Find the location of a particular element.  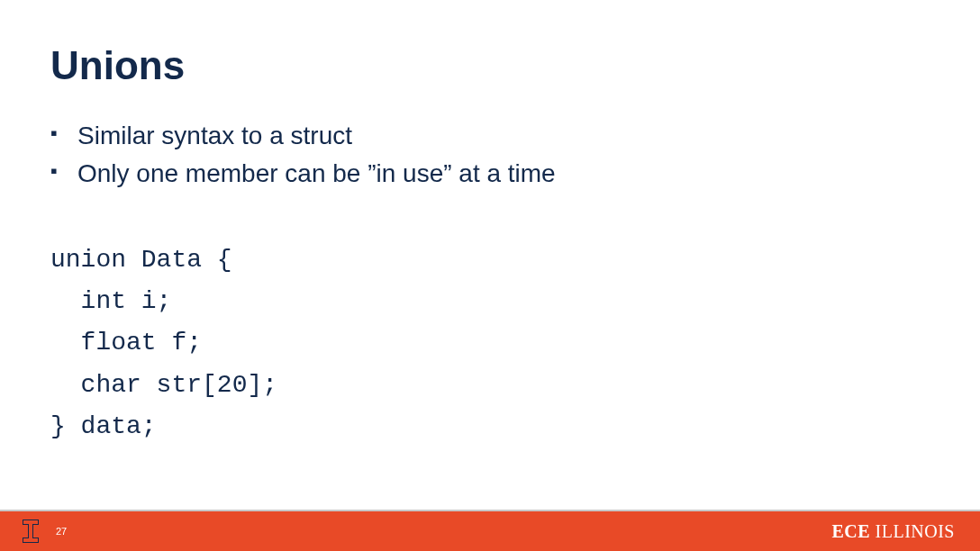

bullet-item: Similar syntax to a struct is located at coordinates (490, 136).